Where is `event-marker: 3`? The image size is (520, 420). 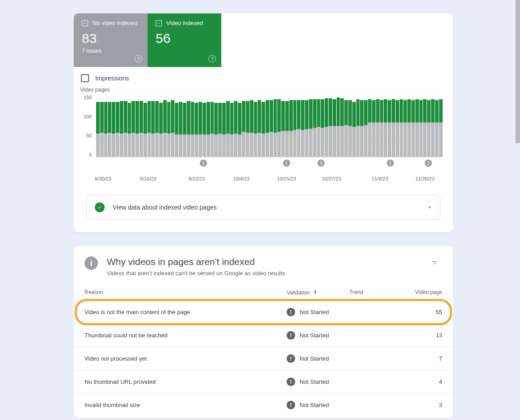
event-marker: 3 is located at coordinates (321, 163).